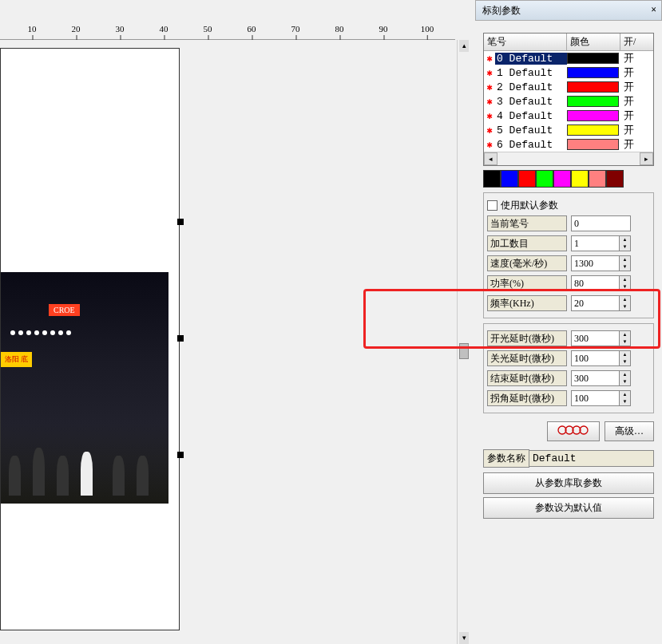  I want to click on from-library-button: 从参数库取参数, so click(569, 484).